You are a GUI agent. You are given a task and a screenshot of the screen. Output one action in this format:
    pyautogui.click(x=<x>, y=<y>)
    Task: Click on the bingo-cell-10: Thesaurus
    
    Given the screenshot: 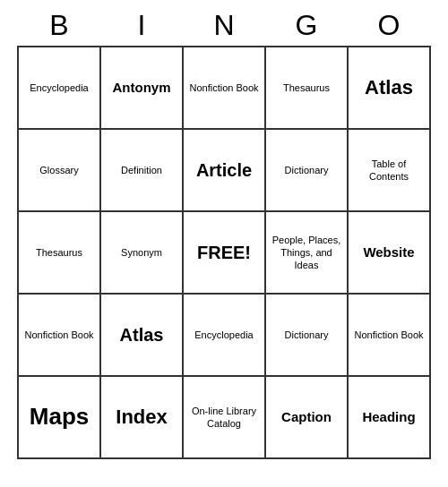 What is the action you would take?
    pyautogui.click(x=60, y=253)
    